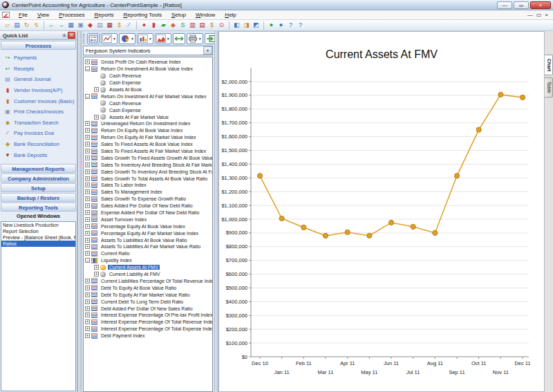  What do you see at coordinates (104, 15) in the screenshot?
I see `menu-reports: Reports` at bounding box center [104, 15].